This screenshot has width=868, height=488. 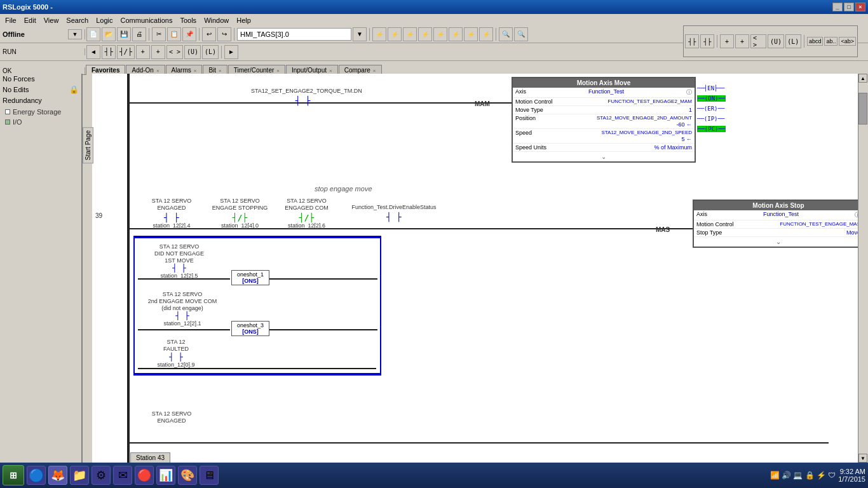 I want to click on mam-info-btn: ⓘ, so click(x=689, y=93).